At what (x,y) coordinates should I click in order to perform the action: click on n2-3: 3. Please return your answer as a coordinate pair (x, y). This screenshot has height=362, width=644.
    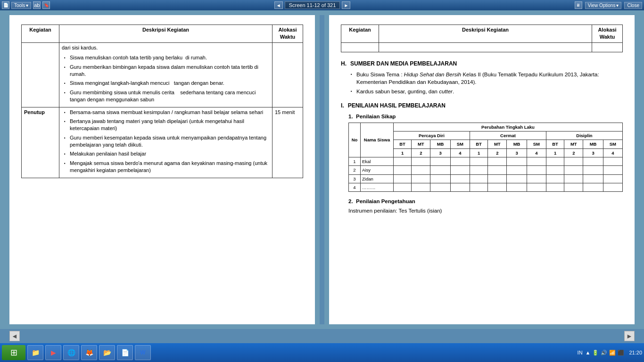
    Looking at the image, I should click on (517, 153).